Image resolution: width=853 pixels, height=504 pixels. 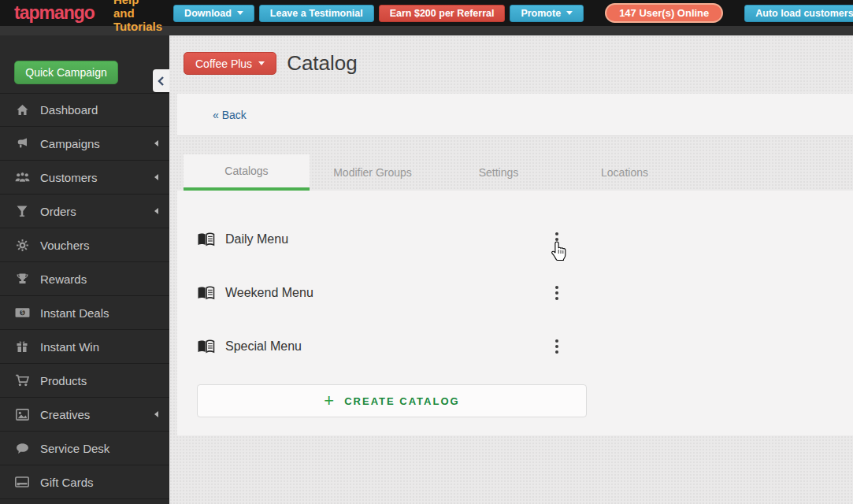 I want to click on users-online-badge: 147 User(s) Online, so click(x=664, y=13).